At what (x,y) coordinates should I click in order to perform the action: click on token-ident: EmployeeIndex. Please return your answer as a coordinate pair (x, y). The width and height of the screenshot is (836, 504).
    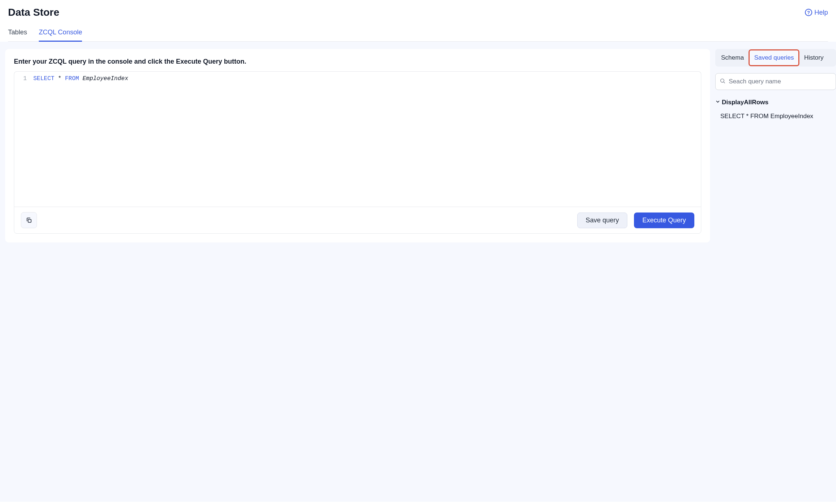
    Looking at the image, I should click on (105, 79).